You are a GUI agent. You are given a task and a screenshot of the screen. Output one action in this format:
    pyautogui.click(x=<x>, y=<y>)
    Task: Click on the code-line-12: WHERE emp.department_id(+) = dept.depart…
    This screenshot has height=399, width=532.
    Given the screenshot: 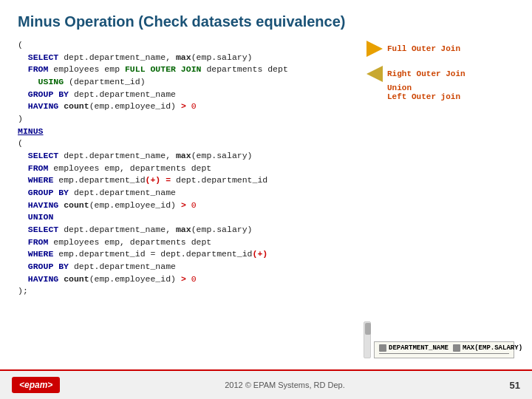 What is the action you would take?
    pyautogui.click(x=188, y=180)
    